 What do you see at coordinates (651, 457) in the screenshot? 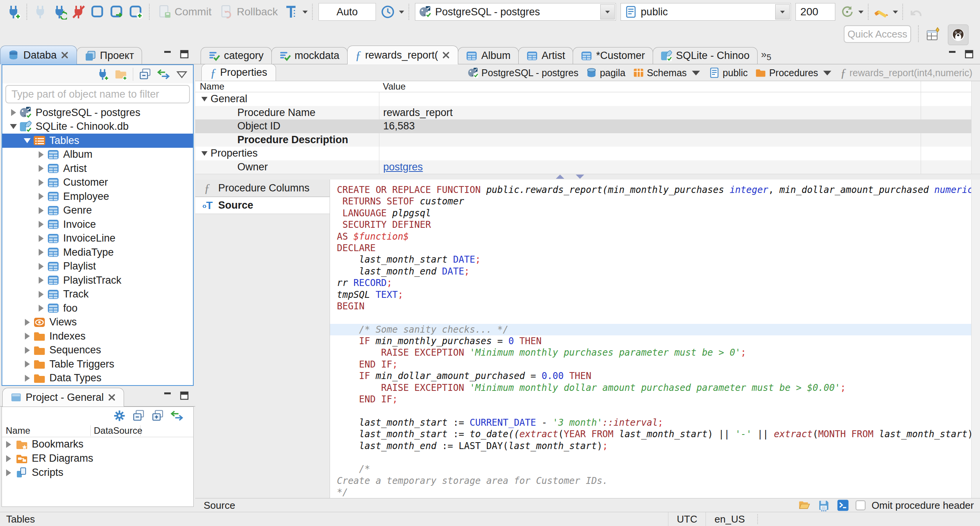
I see `code-line` at bounding box center [651, 457].